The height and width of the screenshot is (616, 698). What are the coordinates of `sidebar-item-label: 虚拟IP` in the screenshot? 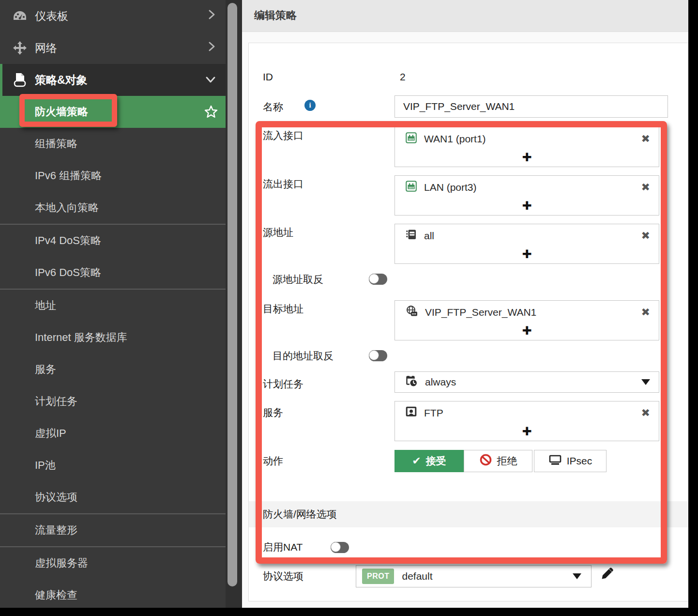 It's located at (130, 433).